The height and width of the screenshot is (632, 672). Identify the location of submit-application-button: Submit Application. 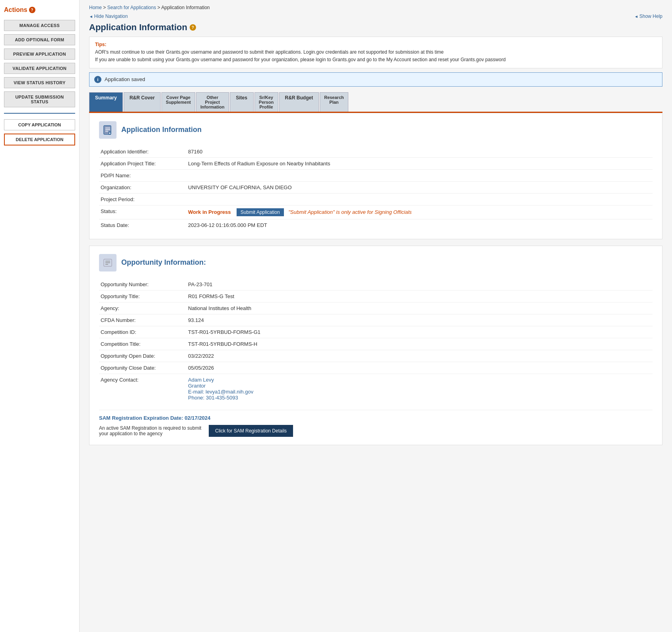
(260, 212).